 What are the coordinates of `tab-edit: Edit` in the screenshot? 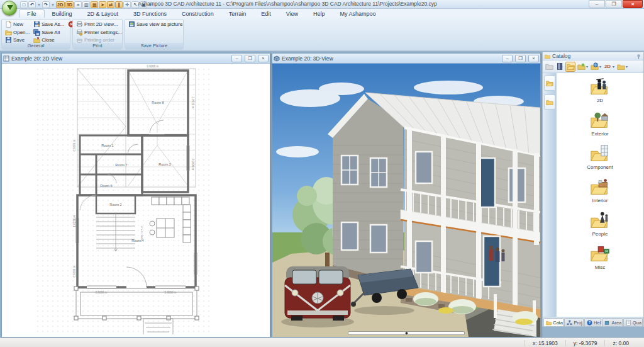 It's located at (266, 14).